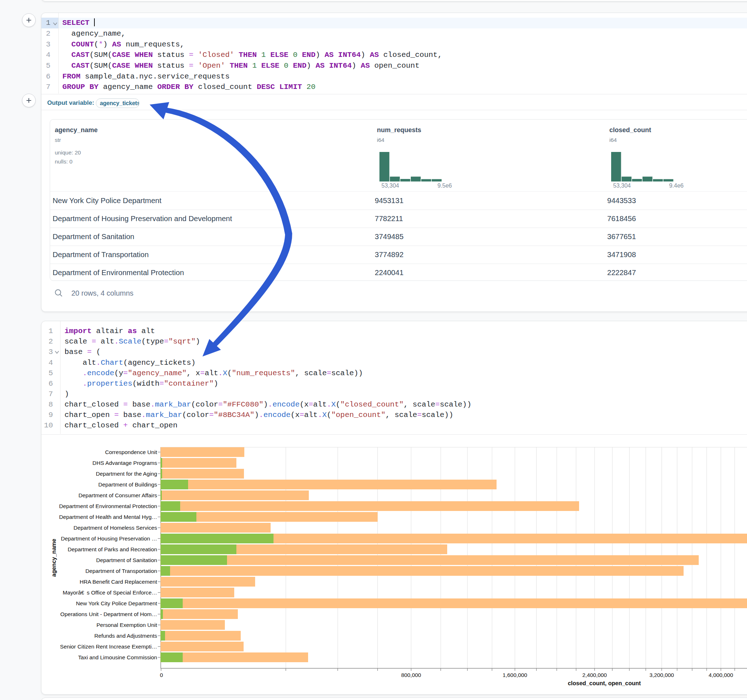 The width and height of the screenshot is (747, 700). I want to click on svg-text: Taxi and Limousine Commission, so click(118, 657).